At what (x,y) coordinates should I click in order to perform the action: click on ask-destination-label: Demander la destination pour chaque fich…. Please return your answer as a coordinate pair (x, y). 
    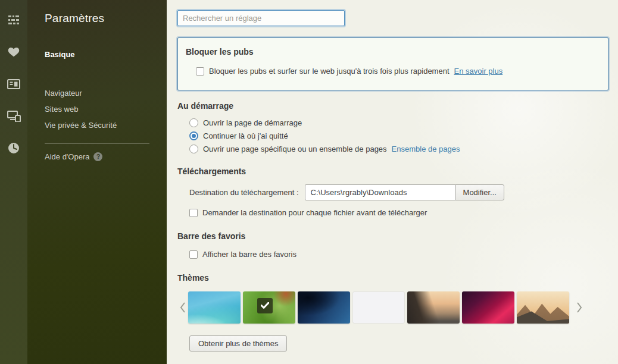
    Looking at the image, I should click on (314, 213).